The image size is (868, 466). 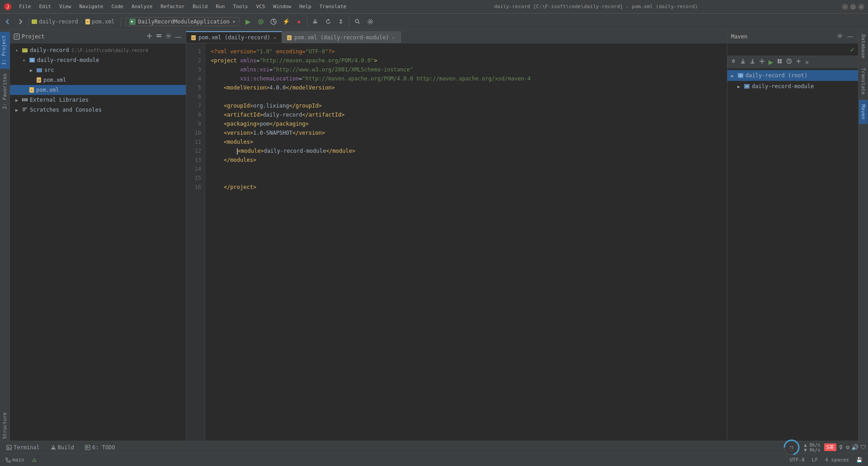 What do you see at coordinates (183, 22) in the screenshot?
I see `run-config-selector: ▶ DailyRecordModuleApplication ▾` at bounding box center [183, 22].